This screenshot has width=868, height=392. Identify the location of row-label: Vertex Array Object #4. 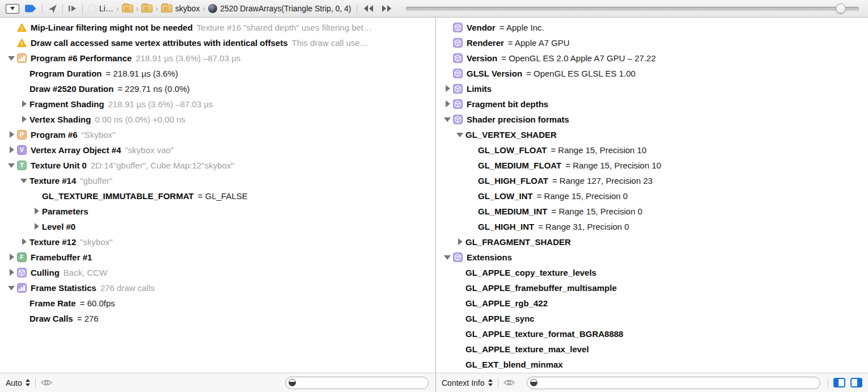
(76, 150).